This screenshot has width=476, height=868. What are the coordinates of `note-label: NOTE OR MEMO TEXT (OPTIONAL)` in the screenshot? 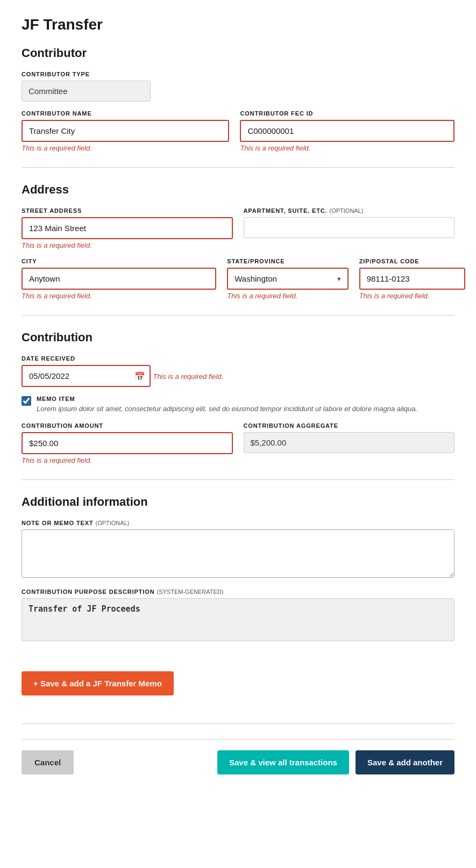 It's located at (238, 523).